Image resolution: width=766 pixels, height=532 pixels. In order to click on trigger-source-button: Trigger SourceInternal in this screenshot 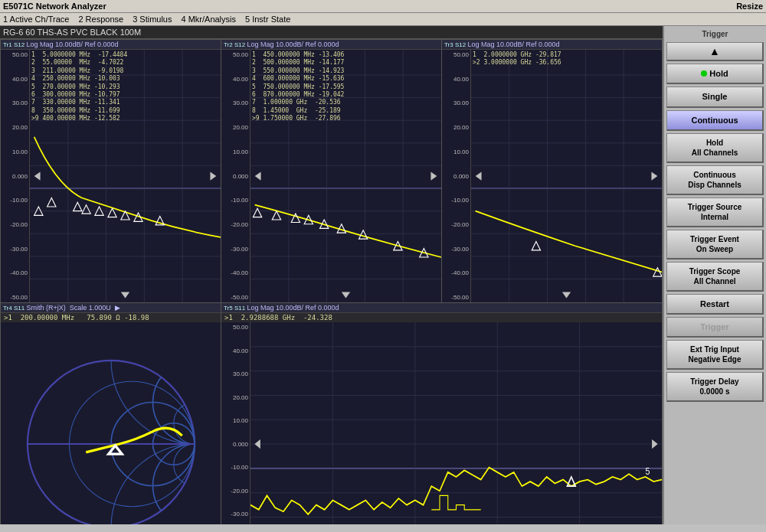, I will do `click(715, 213)`.